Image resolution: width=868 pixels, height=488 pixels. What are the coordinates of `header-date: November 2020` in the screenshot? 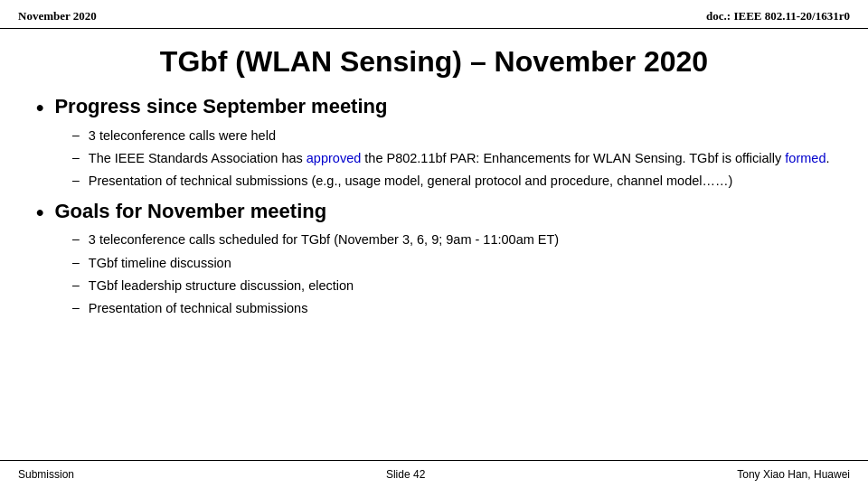 It's located at (58, 16).